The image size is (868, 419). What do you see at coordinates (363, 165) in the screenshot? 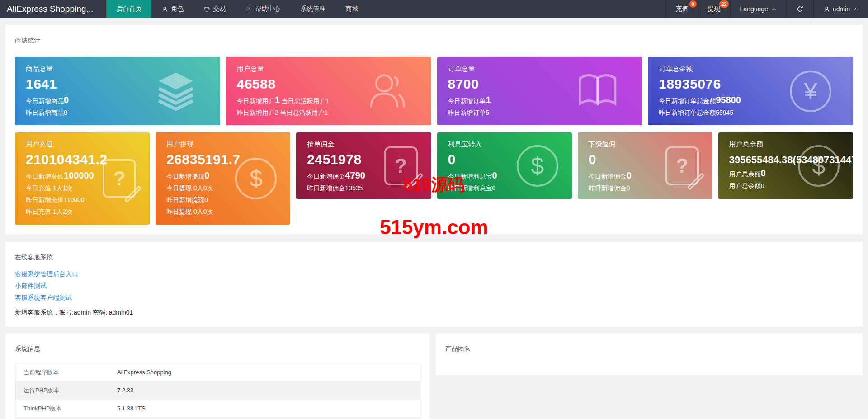
I see `stat-card: 抢单佣金 2451978 今日新增佣金4790昨日新增佣金13535 ?` at bounding box center [363, 165].